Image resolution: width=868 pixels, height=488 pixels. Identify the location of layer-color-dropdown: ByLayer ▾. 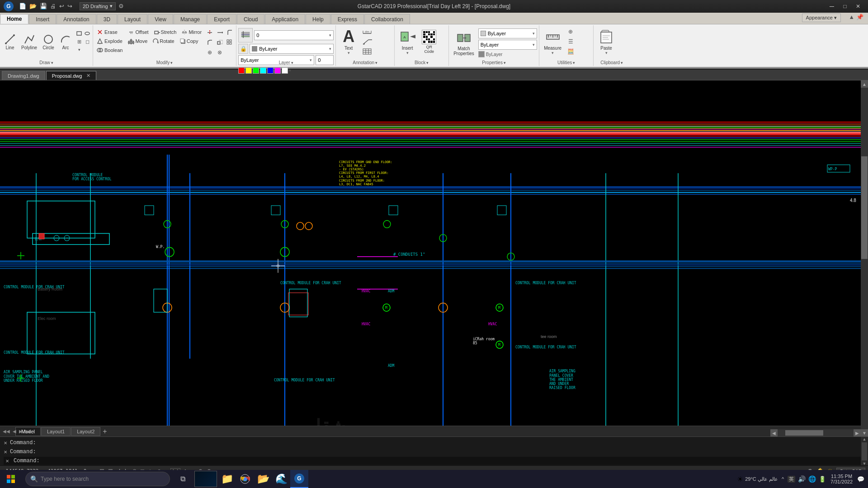
(292, 49).